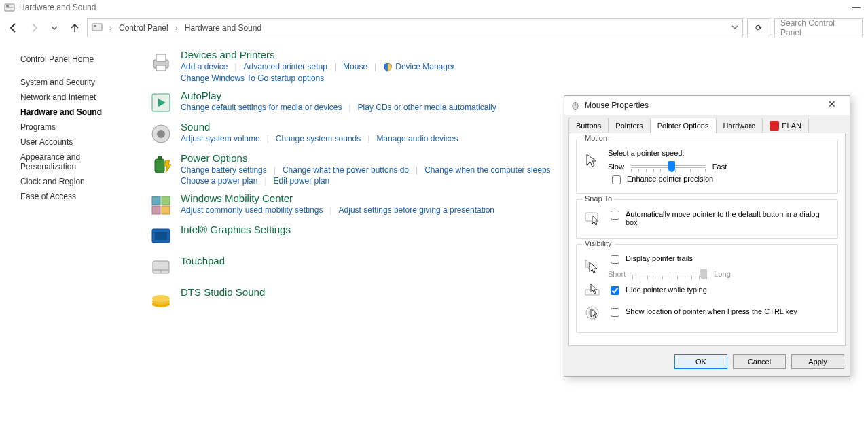  What do you see at coordinates (735, 28) in the screenshot?
I see `address-dropdown` at bounding box center [735, 28].